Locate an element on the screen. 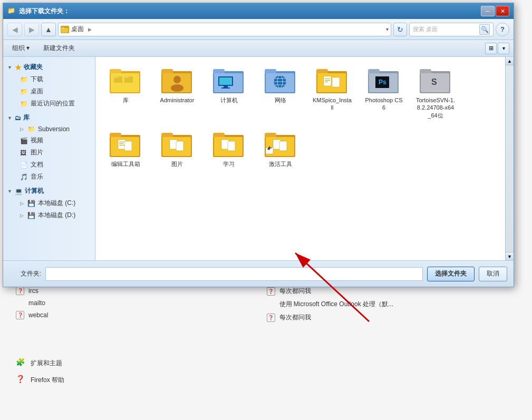 The image size is (532, 420). dialog-toolbar: ◀ ▶ ▲ 桌面 ▶ ▾ ↻ 搜索 桌面 🔍 ? is located at coordinates (258, 30).